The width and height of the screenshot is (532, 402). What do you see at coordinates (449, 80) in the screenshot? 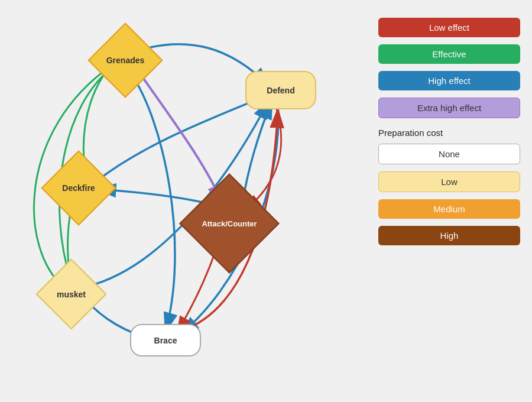
I see `legend-high-effect: High effect` at bounding box center [449, 80].